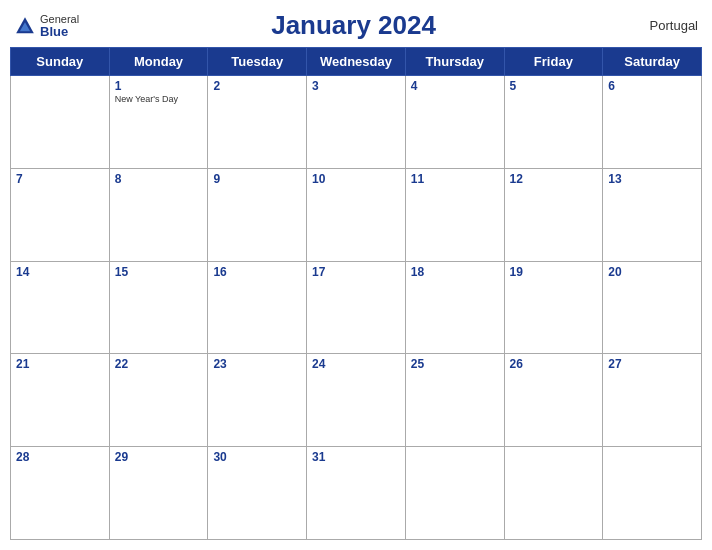 The width and height of the screenshot is (712, 550). What do you see at coordinates (554, 86) in the screenshot?
I see `date-number: 5` at bounding box center [554, 86].